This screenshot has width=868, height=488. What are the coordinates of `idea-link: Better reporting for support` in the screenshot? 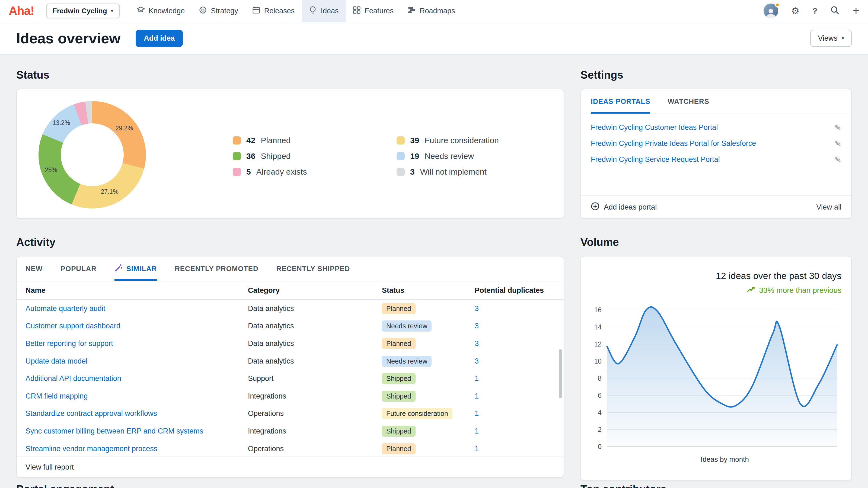 It's located at (137, 344).